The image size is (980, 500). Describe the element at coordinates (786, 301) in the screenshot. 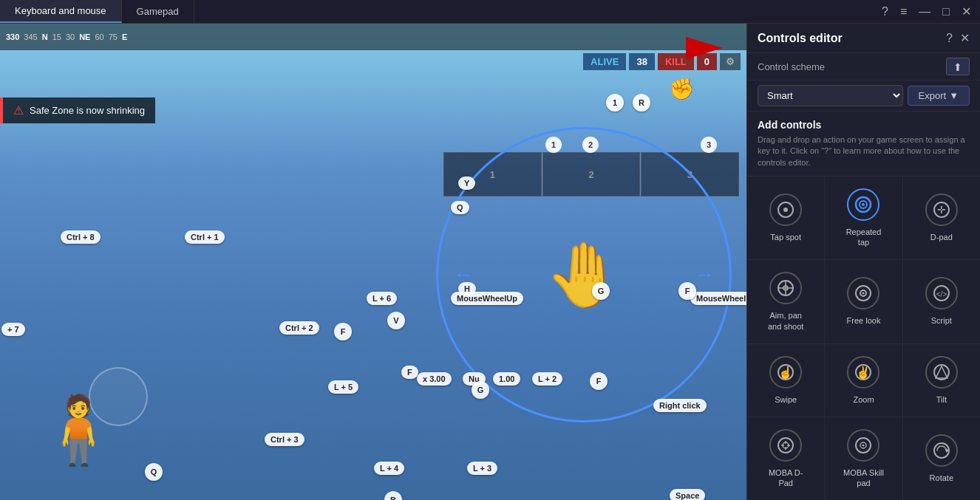

I see `control-aim-pan: Aim, panand shoot` at that location.